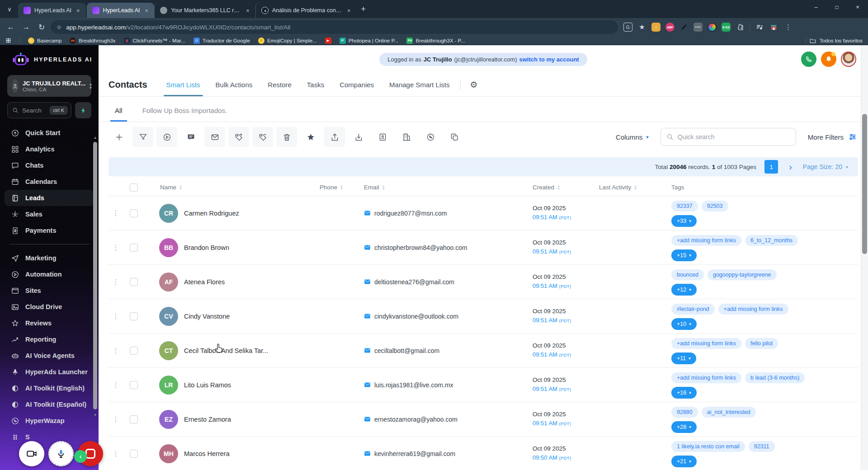 This screenshot has height=470, width=868. What do you see at coordinates (335, 137) in the screenshot?
I see `export-button` at bounding box center [335, 137].